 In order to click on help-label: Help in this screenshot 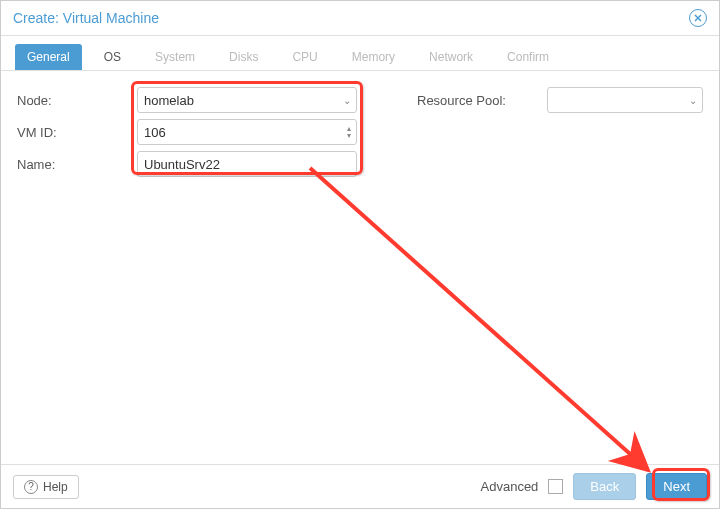, I will do `click(56, 487)`.